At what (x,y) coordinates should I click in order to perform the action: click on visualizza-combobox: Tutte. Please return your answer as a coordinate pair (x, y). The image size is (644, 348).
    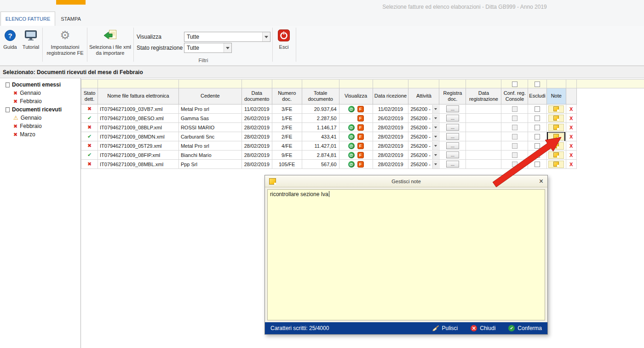
    Looking at the image, I should click on (227, 37).